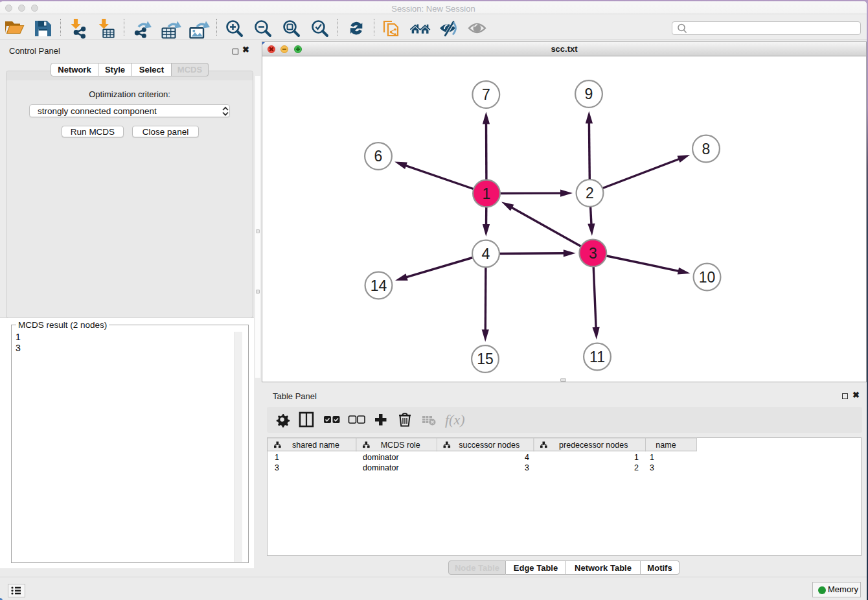 The width and height of the screenshot is (868, 600). What do you see at coordinates (706, 149) in the screenshot?
I see `svg-text: 8` at bounding box center [706, 149].